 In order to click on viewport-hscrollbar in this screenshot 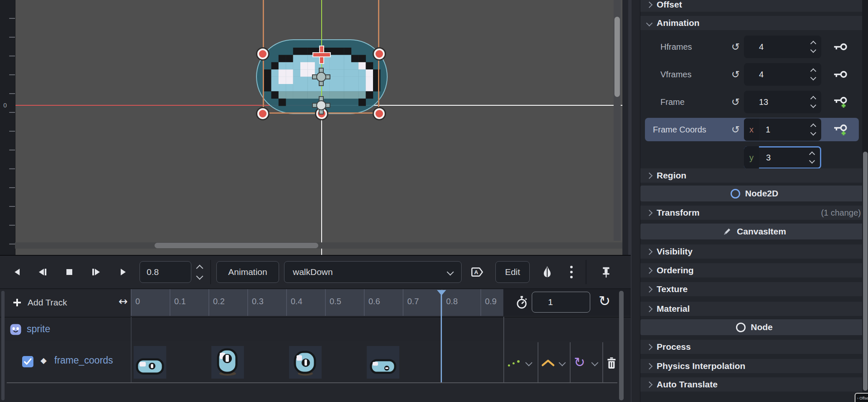, I will do `click(236, 246)`.